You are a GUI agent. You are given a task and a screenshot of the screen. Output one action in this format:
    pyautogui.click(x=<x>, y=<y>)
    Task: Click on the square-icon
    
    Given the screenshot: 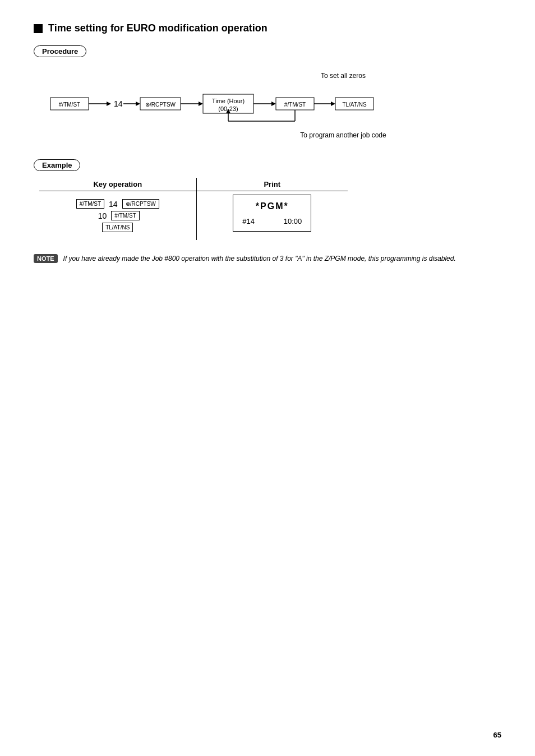 What is the action you would take?
    pyautogui.click(x=38, y=29)
    